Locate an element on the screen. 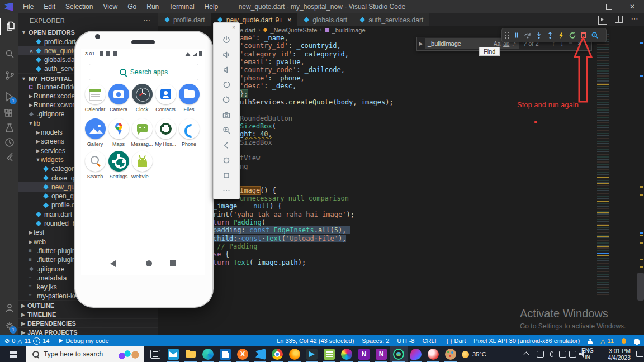 The width and height of the screenshot is (644, 362). menu-edit: Edit is located at coordinates (49, 7).